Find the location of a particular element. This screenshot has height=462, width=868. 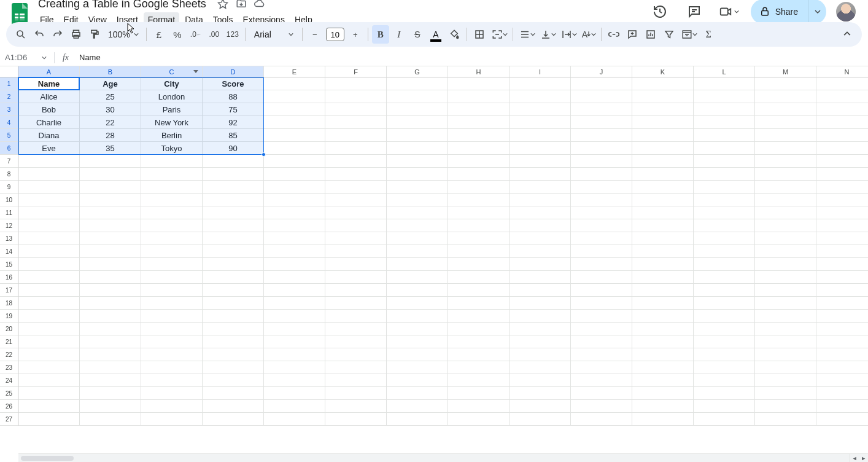

cell-D6: 90 is located at coordinates (233, 149).